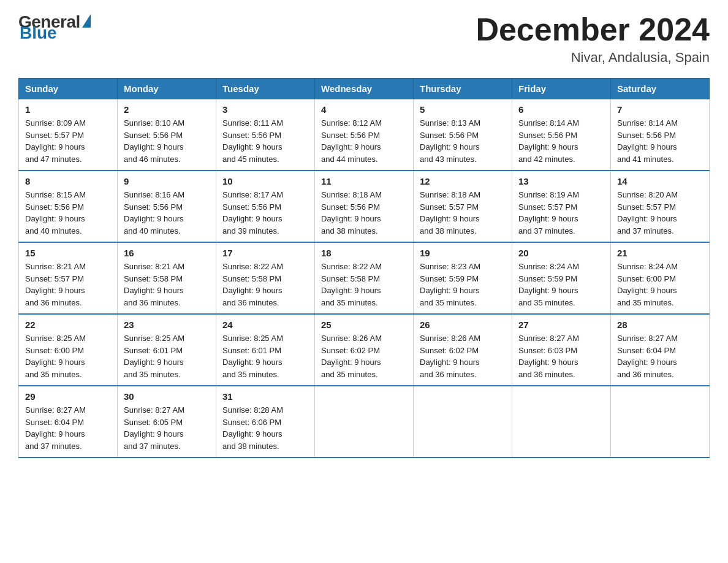 Image resolution: width=728 pixels, height=563 pixels. Describe the element at coordinates (561, 356) in the screenshot. I see `day-info: Sunrise: 8:27 AM Sunset: 6:03 PM Dayligh…` at that location.